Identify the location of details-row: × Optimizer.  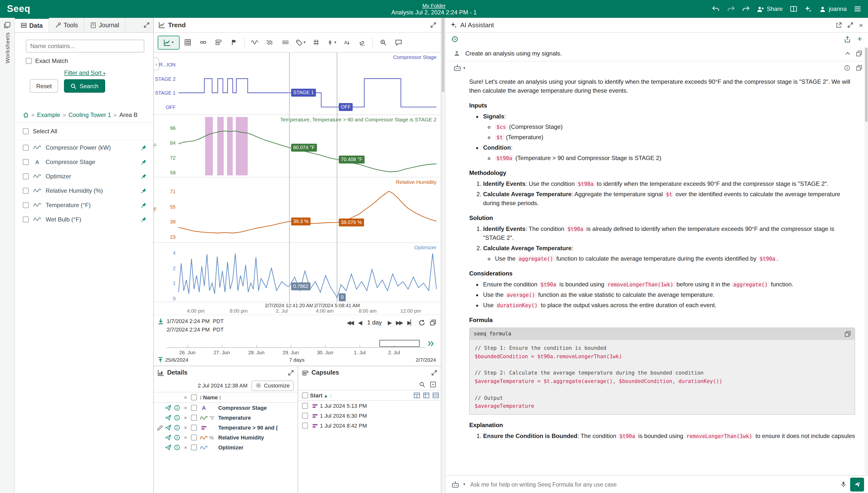
(226, 448).